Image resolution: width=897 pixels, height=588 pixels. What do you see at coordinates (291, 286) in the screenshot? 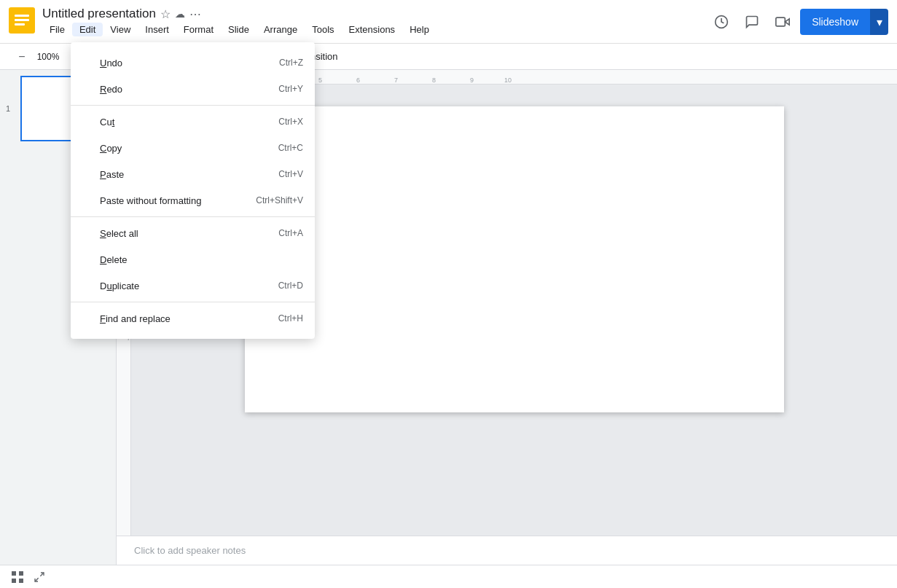
I see `duplicate-shortcut: Ctrl+D` at bounding box center [291, 286].